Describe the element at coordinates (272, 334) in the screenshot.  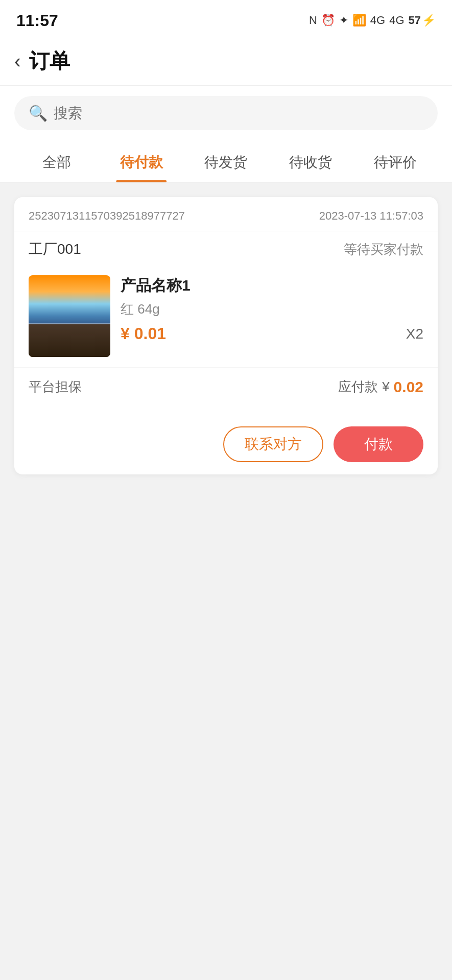
I see `product-price-row: ¥ 0.01 X2` at that location.